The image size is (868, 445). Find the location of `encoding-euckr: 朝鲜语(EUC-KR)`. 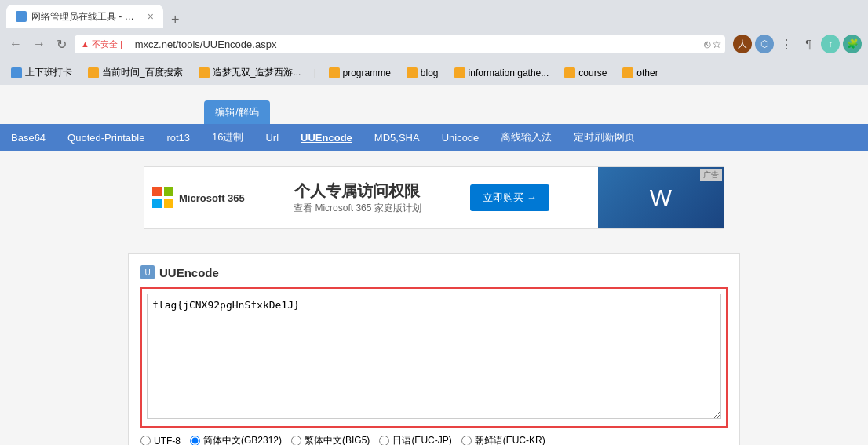

encoding-euckr: 朝鲜语(EUC-KR) is located at coordinates (504, 440).